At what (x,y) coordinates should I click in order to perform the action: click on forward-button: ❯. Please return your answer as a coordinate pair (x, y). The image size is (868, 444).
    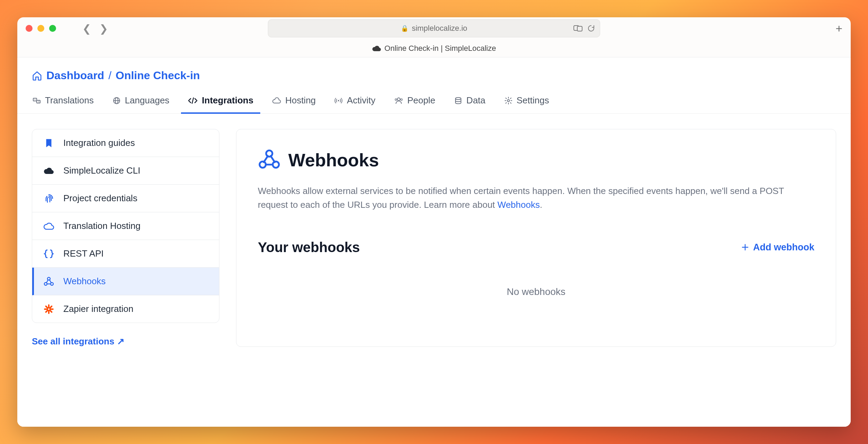
    Looking at the image, I should click on (104, 28).